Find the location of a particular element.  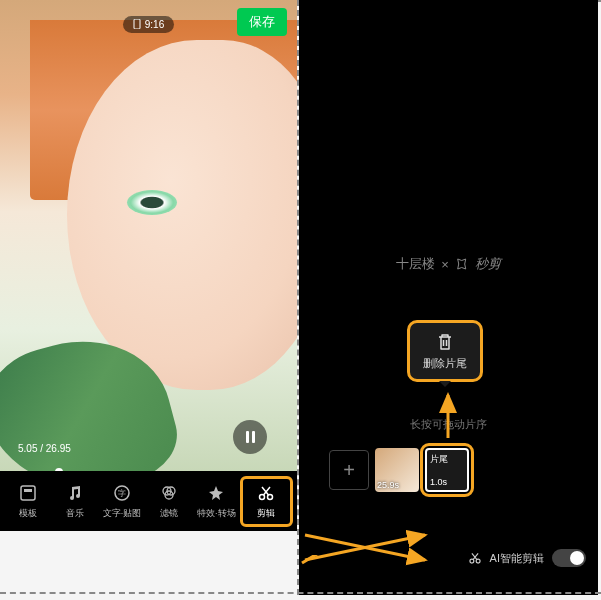

ai-edit-toggle is located at coordinates (569, 558).